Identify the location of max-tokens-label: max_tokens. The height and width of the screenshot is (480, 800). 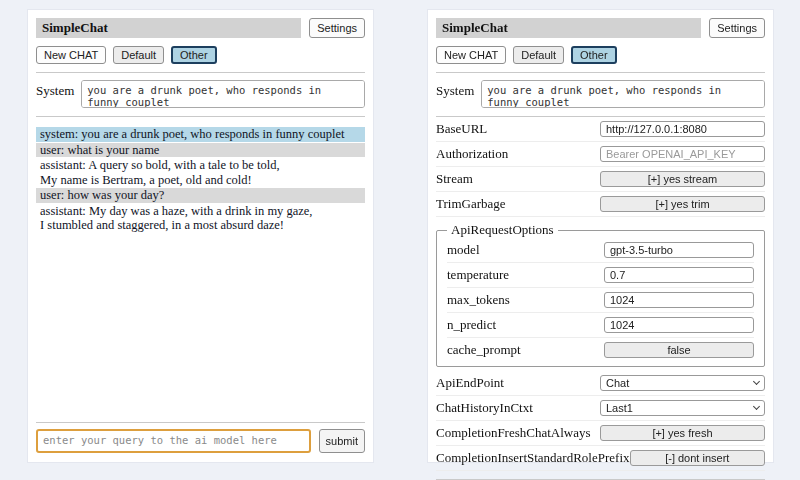
(478, 300).